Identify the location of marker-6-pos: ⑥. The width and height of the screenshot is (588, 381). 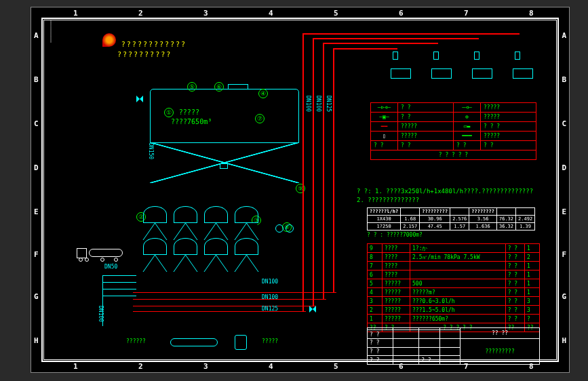
(219, 86).